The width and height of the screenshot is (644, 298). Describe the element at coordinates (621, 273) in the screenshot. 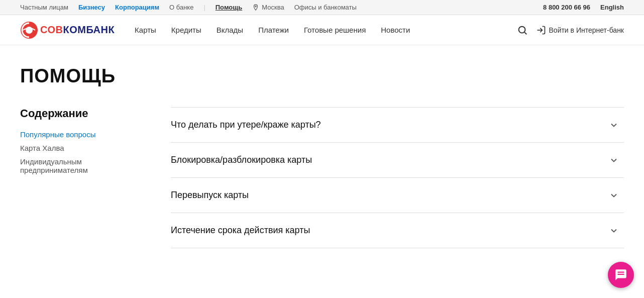

I see `chat-icon` at that location.